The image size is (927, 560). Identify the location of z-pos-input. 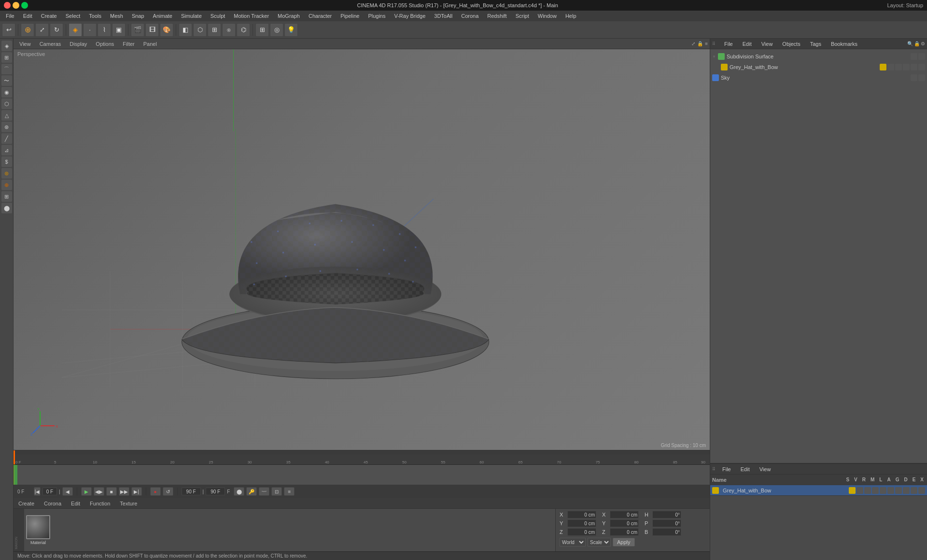
(582, 532).